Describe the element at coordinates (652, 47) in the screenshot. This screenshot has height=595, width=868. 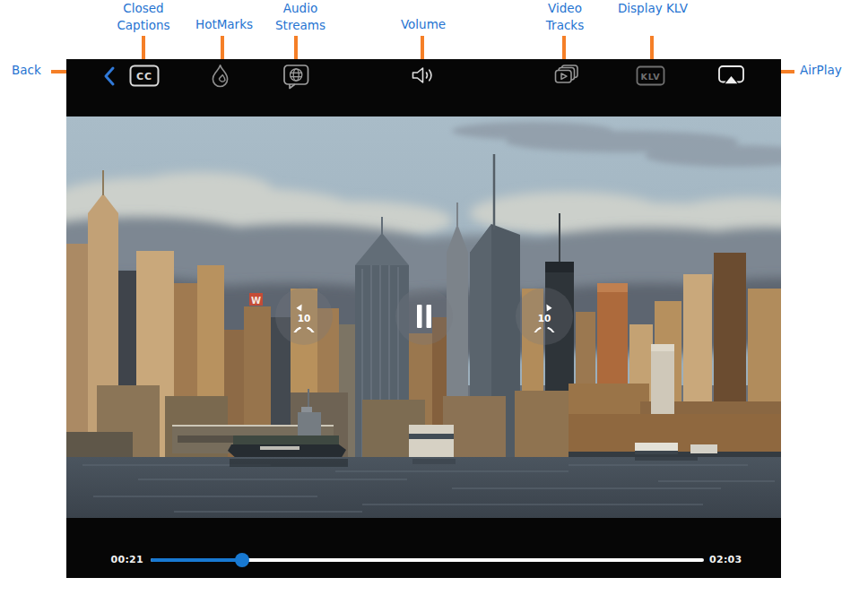
I see `display-klv-connector` at that location.